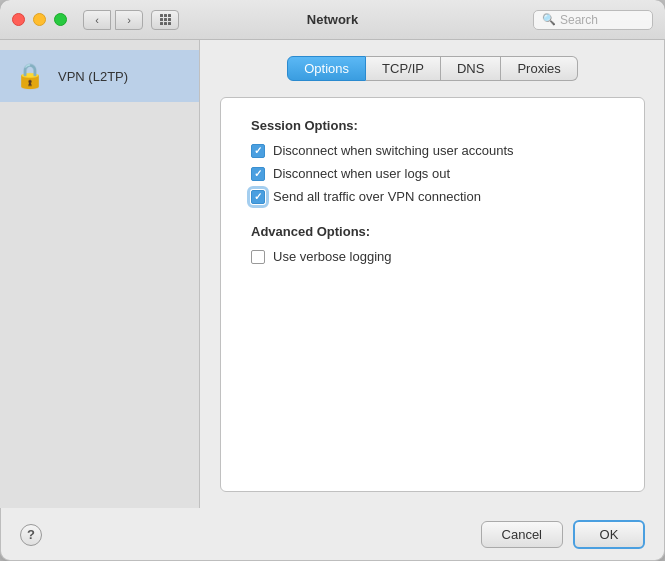 The height and width of the screenshot is (561, 665). I want to click on search-box: 🔍 Search, so click(593, 20).